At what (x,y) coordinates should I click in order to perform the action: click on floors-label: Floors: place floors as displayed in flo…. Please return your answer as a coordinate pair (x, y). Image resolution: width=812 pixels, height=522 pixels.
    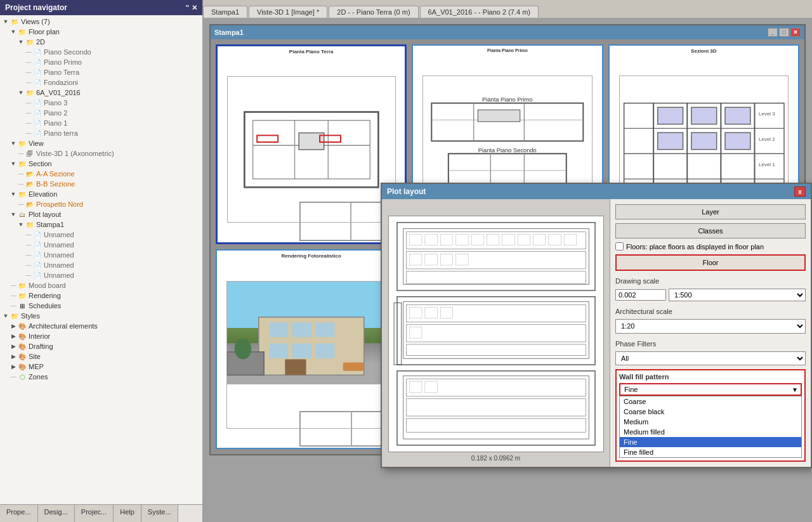
    Looking at the image, I should click on (695, 247).